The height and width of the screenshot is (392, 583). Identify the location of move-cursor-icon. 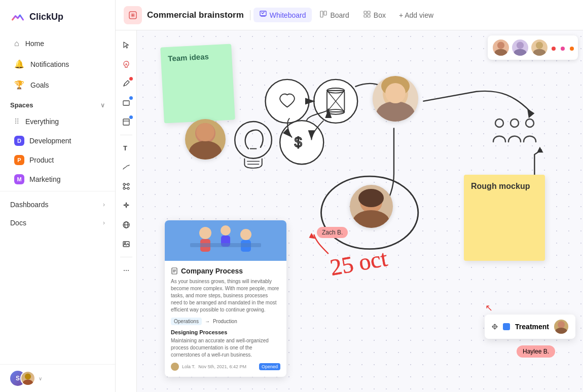
(495, 327).